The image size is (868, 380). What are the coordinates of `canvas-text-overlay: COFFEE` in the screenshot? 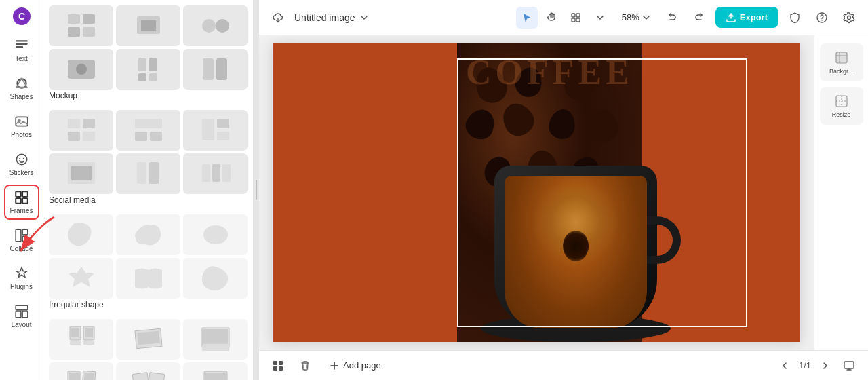 It's located at (549, 72).